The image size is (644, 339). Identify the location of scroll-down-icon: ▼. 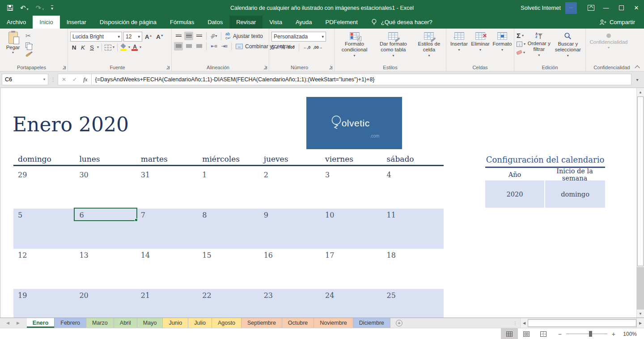
(640, 314).